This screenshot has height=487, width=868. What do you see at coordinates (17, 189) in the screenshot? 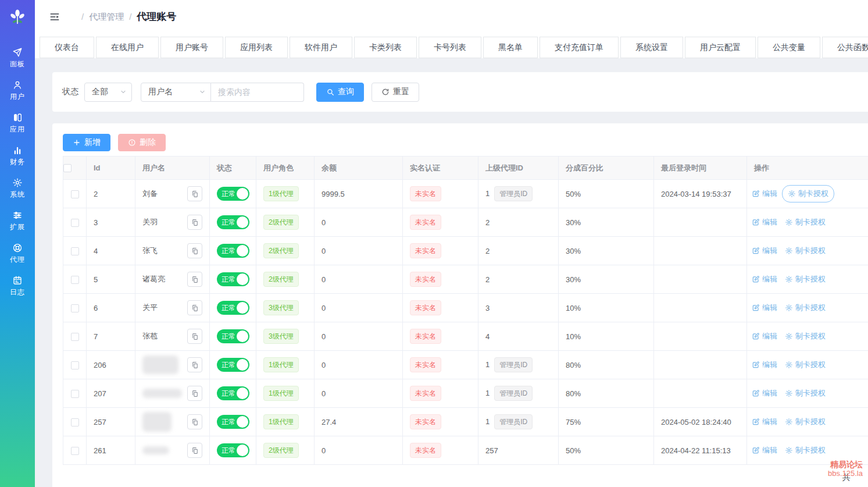
I see `sidebar-item-system: 系统` at bounding box center [17, 189].